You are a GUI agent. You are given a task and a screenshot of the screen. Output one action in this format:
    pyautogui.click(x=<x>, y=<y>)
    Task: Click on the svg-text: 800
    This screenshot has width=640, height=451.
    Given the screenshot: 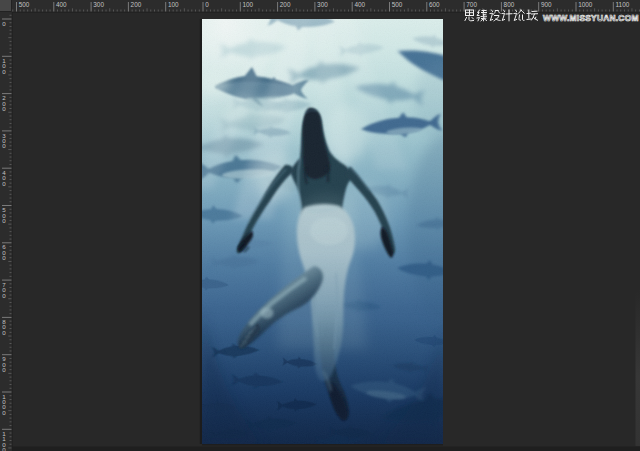 What is the action you would take?
    pyautogui.click(x=510, y=4)
    